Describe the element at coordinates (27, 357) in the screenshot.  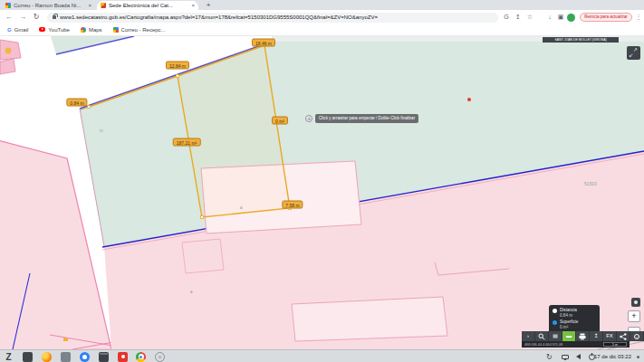
I see `terminal-app-icon` at that location.